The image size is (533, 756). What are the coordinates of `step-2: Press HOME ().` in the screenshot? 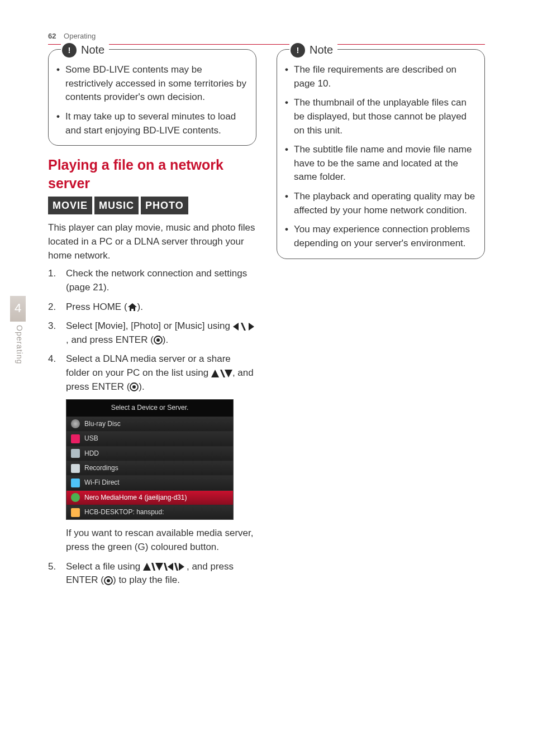 It's located at (152, 307).